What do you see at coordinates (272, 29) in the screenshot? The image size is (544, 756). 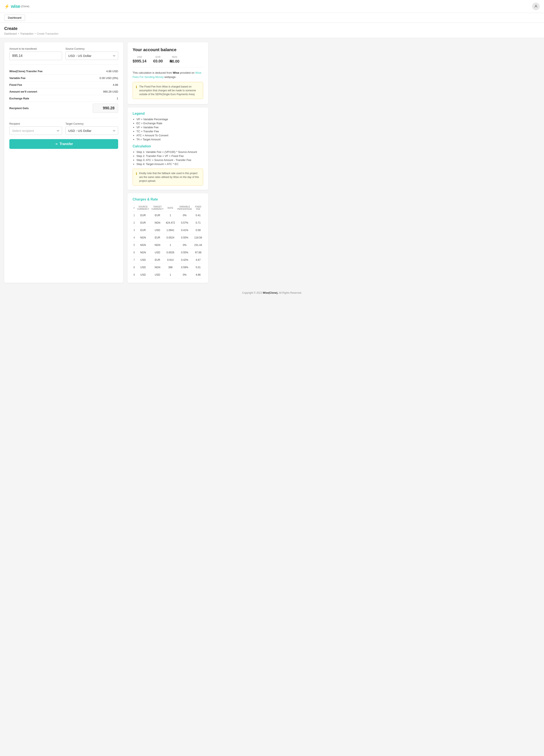 I see `page-title: Create` at bounding box center [272, 29].